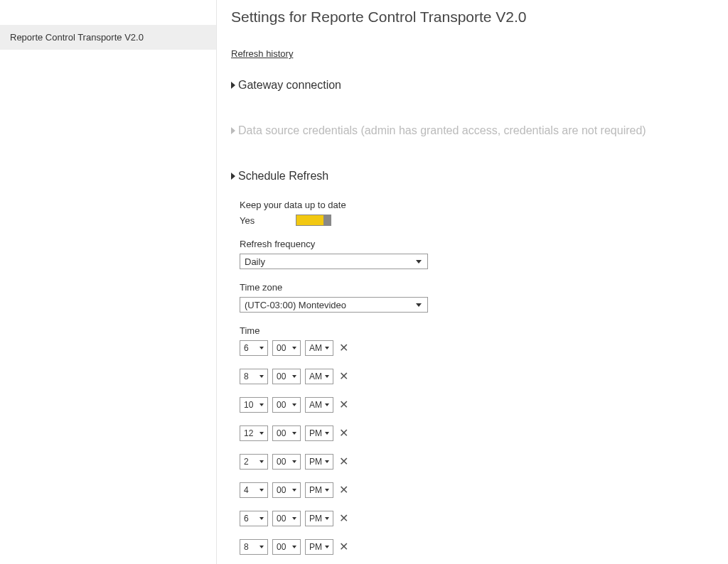 This screenshot has height=564, width=728. What do you see at coordinates (249, 405) in the screenshot?
I see `hour-value: 10` at bounding box center [249, 405].